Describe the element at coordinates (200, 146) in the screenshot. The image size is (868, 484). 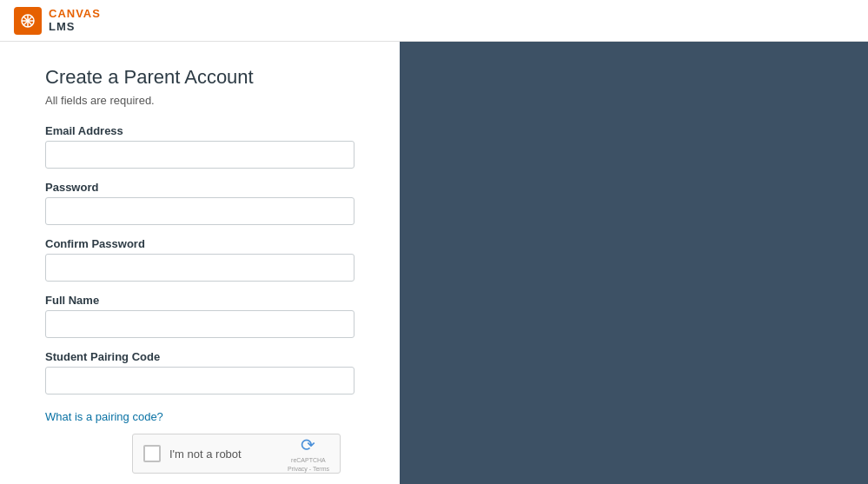
I see `email-group: Email Address` at that location.